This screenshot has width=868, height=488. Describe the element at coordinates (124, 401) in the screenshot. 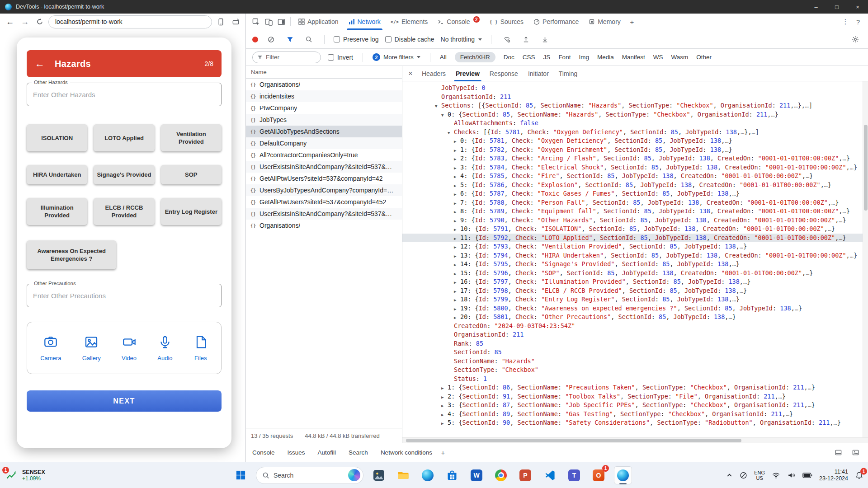

I see `next-button: NEXT` at that location.